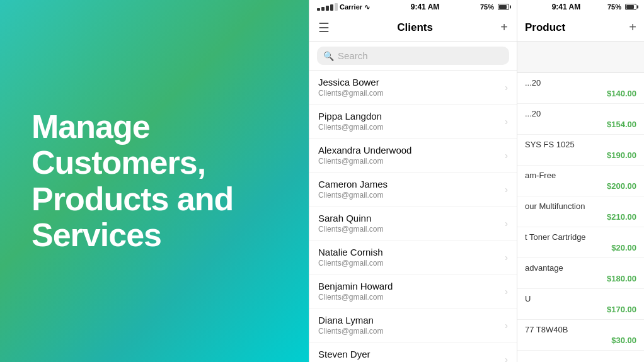 This screenshot has width=644, height=362. I want to click on client-name: Steven Dyer, so click(351, 354).